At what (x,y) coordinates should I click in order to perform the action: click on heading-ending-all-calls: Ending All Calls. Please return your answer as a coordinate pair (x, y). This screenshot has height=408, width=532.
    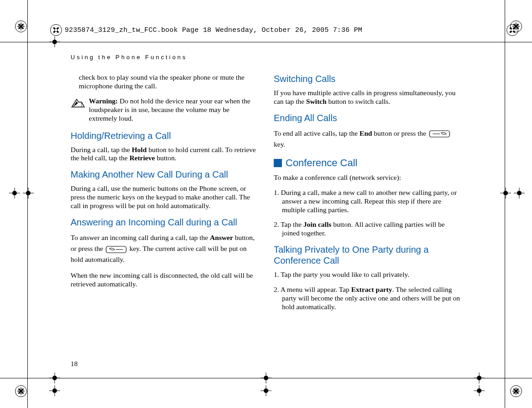
    Looking at the image, I should click on (368, 118).